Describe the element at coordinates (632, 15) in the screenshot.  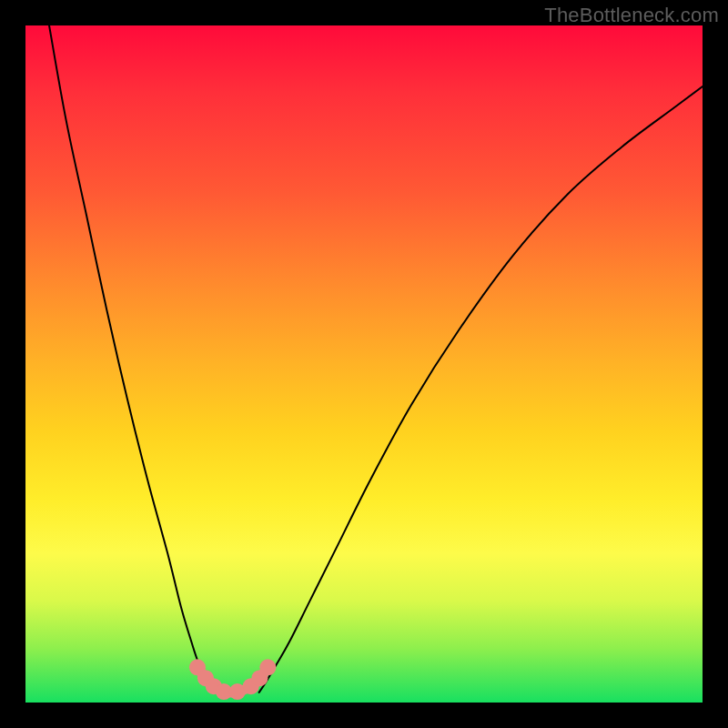
I see `watermark-text: TheBottleneck.com` at that location.